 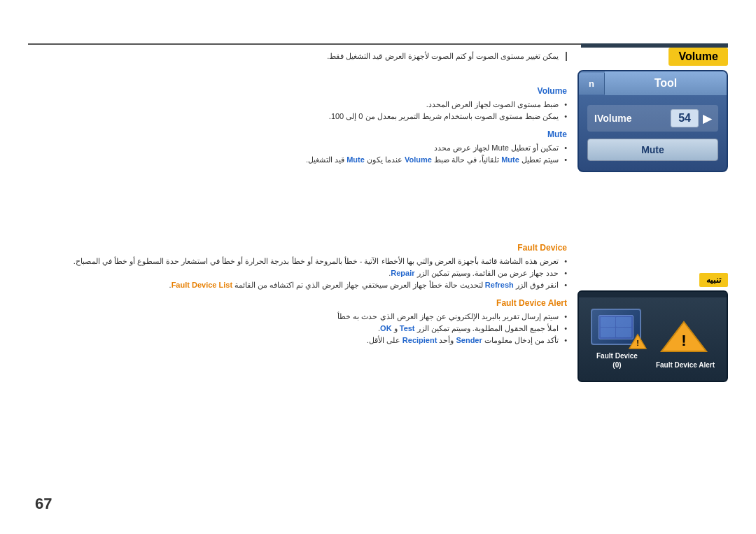 What do you see at coordinates (301, 154) in the screenshot?
I see `mute-bullets: تمكين أو تعطيل Mute لجهاز عرض محدد سيتم …` at bounding box center [301, 154].